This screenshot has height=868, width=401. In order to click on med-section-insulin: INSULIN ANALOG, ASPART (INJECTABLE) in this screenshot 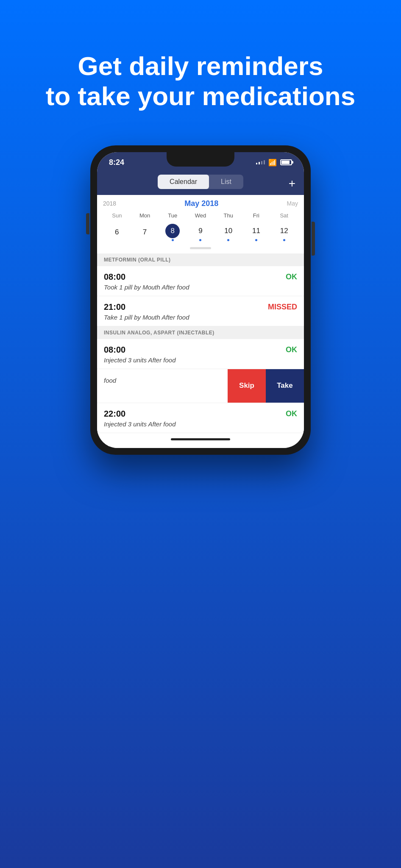, I will do `click(200, 333)`.